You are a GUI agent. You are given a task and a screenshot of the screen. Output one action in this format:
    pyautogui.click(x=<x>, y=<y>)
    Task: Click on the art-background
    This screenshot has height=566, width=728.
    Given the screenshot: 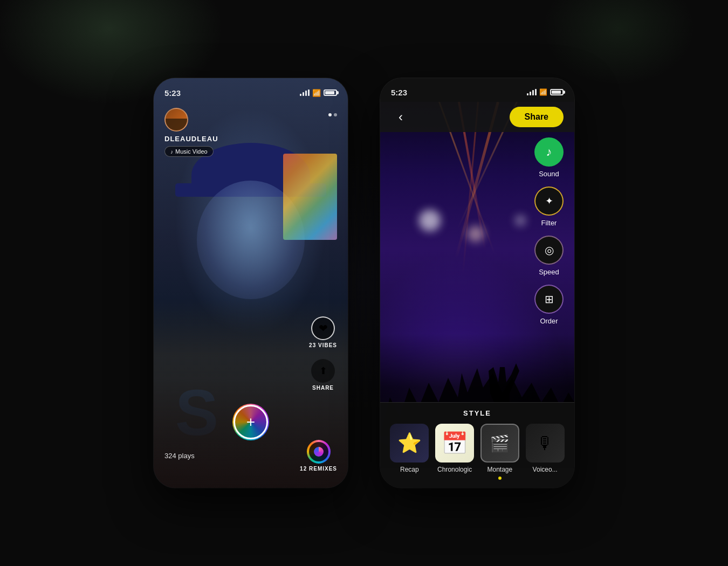 What is the action you would take?
    pyautogui.click(x=310, y=197)
    